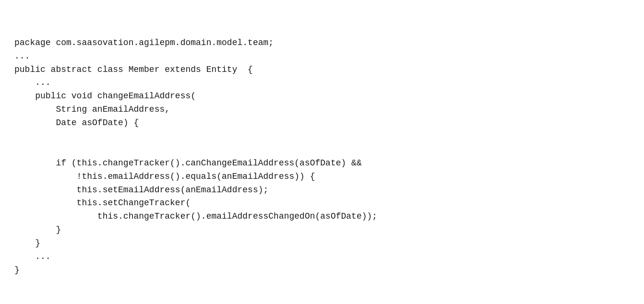 The height and width of the screenshot is (304, 644). I want to click on code-line: !this.emailAddress().equals(anEmailAddre…, so click(322, 177).